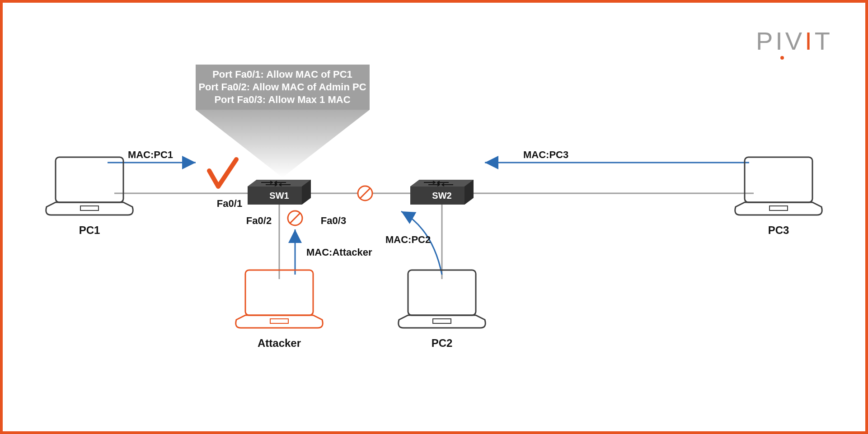 The height and width of the screenshot is (434, 868). I want to click on pc2-label: PC2, so click(442, 343).